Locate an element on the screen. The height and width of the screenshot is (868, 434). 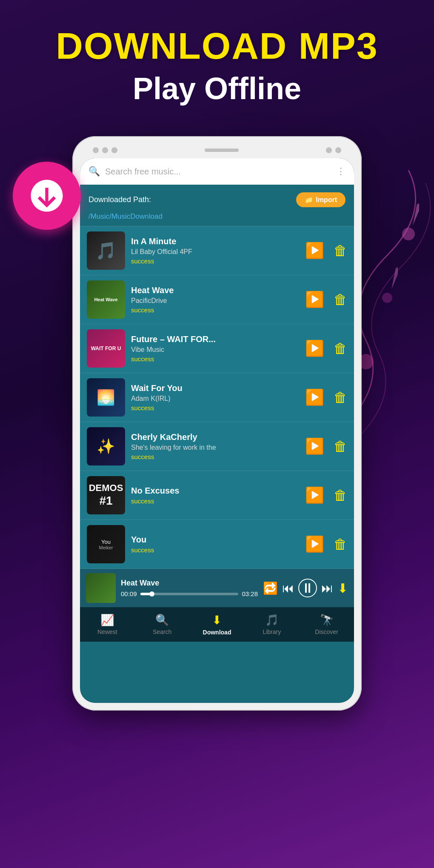
play-button-1: ▶️ is located at coordinates (315, 251).